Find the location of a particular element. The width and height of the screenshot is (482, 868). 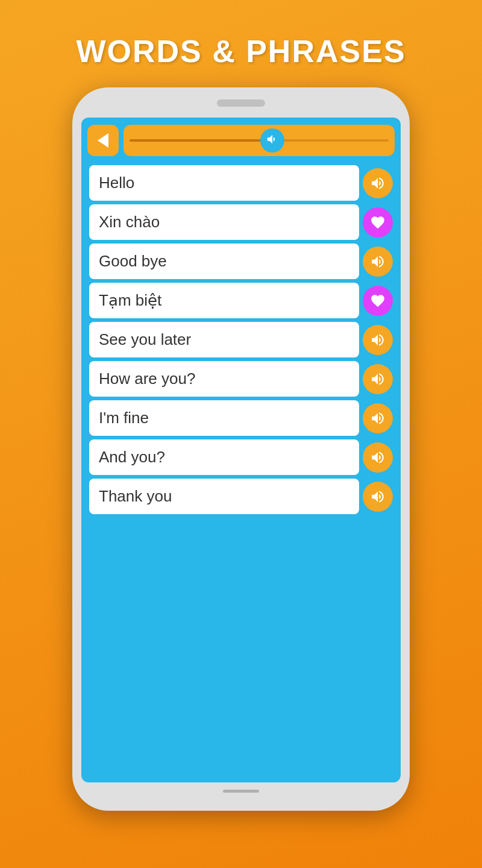

phrase-row-1: Hello is located at coordinates (241, 183).